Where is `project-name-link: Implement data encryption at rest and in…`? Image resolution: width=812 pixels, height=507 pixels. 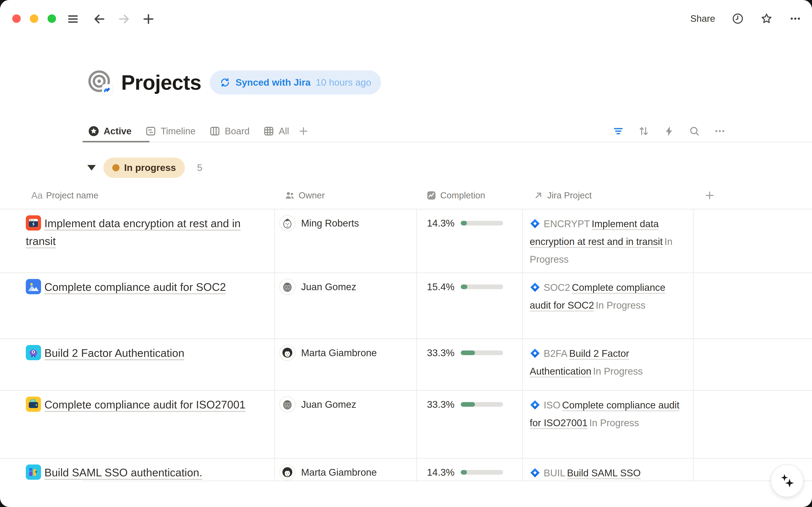
project-name-link: Implement data encryption at rest and in… is located at coordinates (133, 232).